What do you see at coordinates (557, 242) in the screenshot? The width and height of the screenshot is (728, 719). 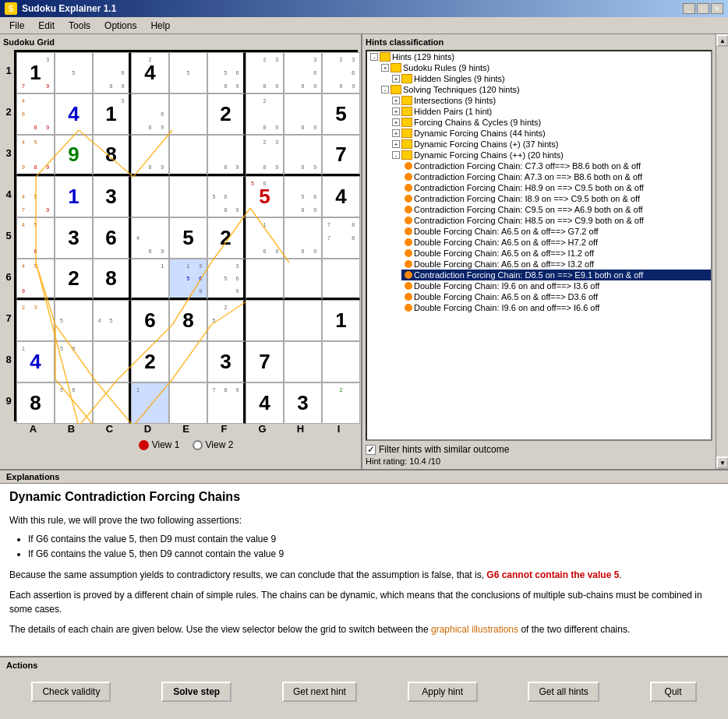 I see `tree-hint-8: Double Forcing Chain: A6.5 on & off==> H…` at bounding box center [557, 242].